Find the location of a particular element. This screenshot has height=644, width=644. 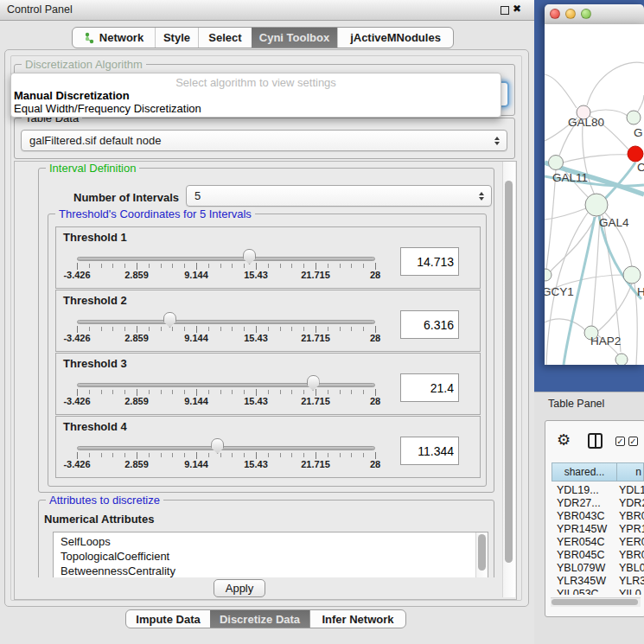

threshold-2-slider-thumb is located at coordinates (169, 320).